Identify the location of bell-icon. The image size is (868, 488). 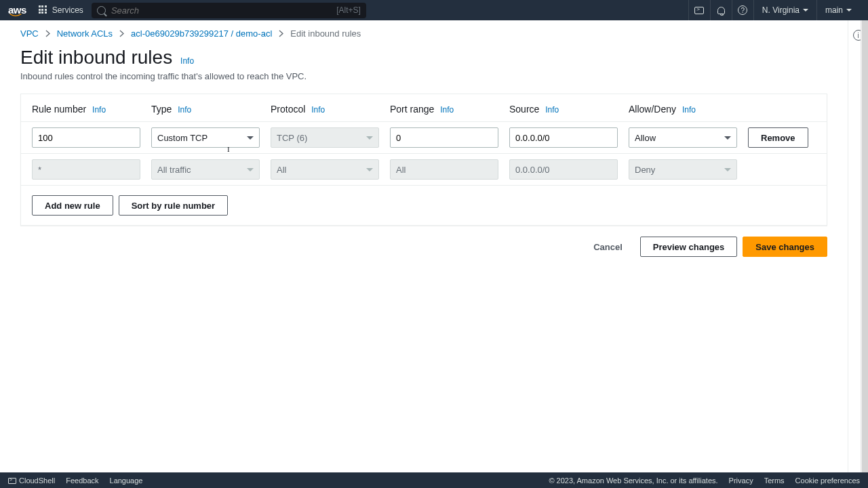
(722, 11).